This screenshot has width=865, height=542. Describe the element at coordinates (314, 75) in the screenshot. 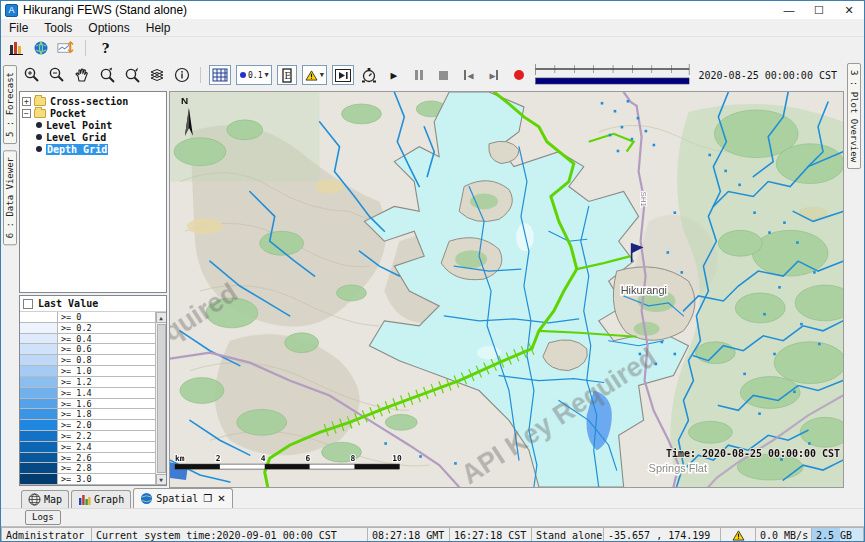

I see `thresholds-warning-dropdown: ▼` at that location.